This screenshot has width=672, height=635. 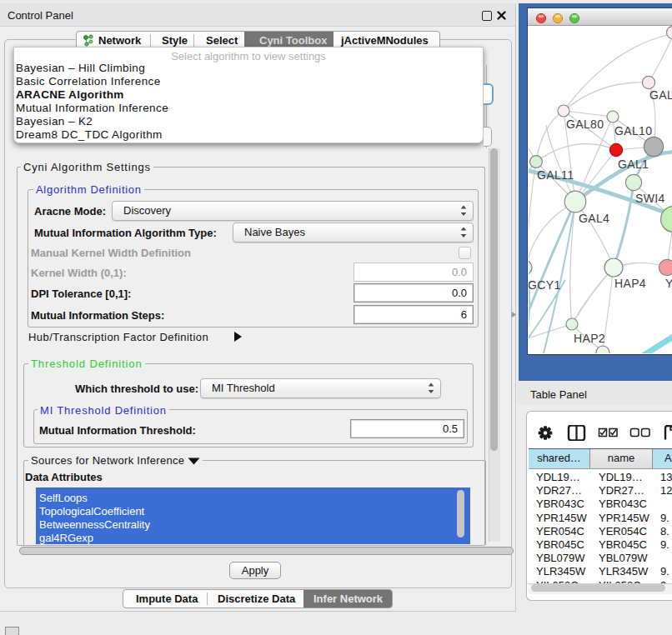 What do you see at coordinates (545, 285) in the screenshot?
I see `svg-text: GCY1` at bounding box center [545, 285].